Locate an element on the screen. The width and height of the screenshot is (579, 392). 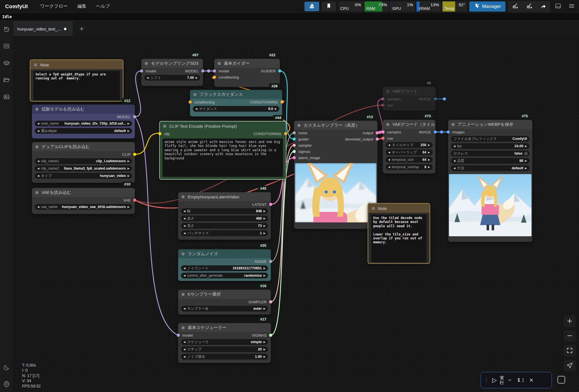
workflow-history-icon is located at coordinates (7, 29).